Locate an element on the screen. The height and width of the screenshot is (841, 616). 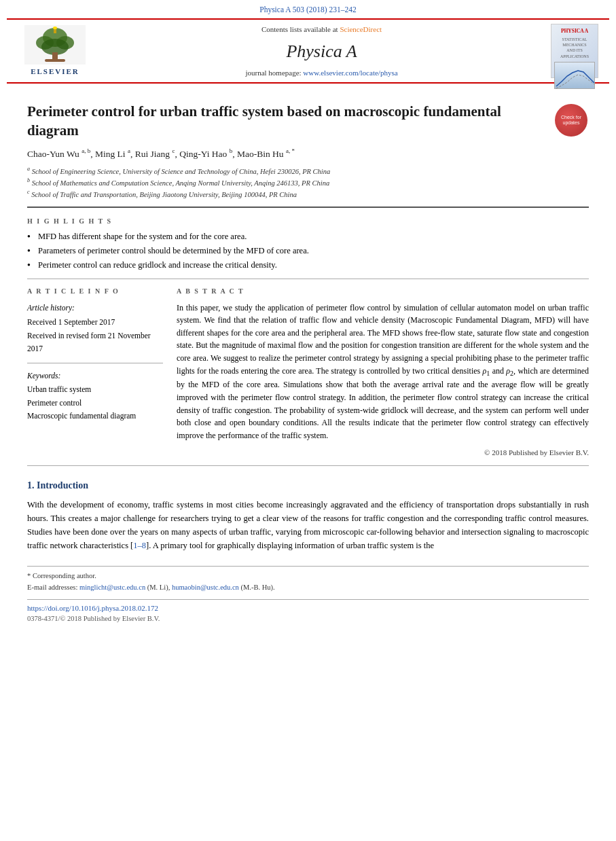
main-divider is located at coordinates (308, 207).